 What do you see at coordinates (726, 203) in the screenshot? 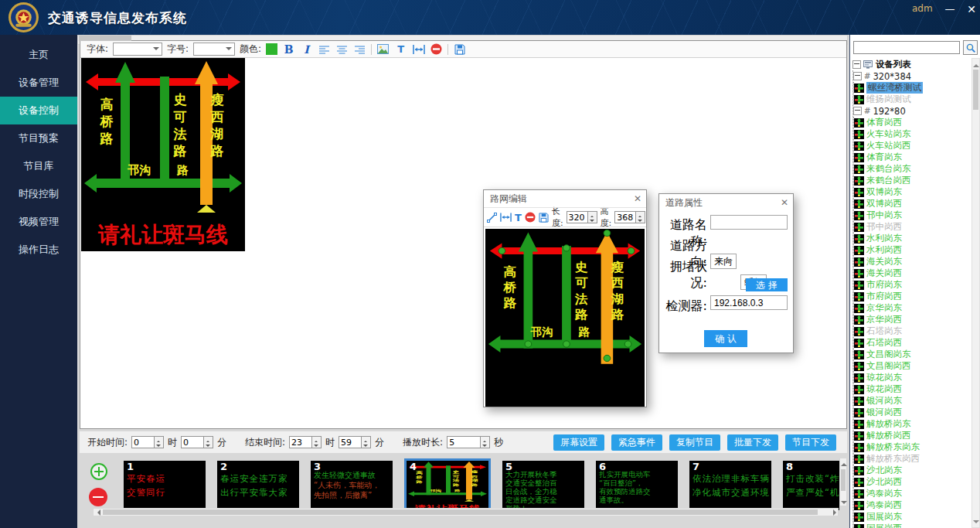
I see `dialog-titlebar: 道路属性 ✕` at bounding box center [726, 203].